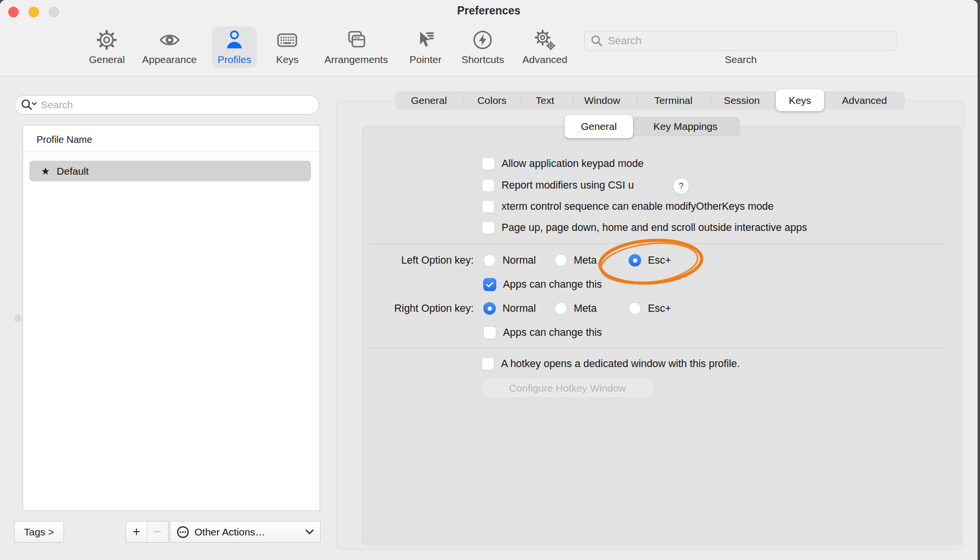 The width and height of the screenshot is (980, 560). Describe the element at coordinates (426, 40) in the screenshot. I see `cursor-icon` at that location.